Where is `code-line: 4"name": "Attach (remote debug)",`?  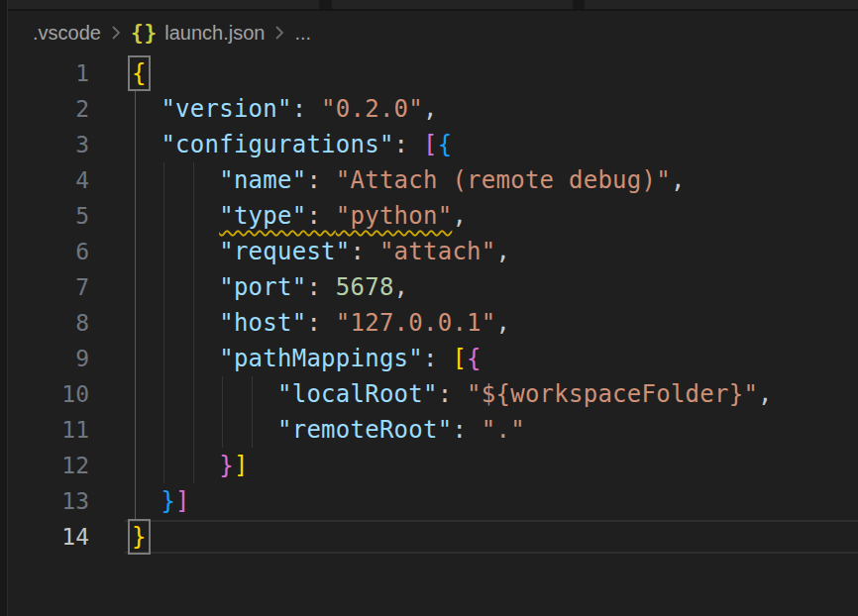
code-line: 4"name": "Attach (remote debug)", is located at coordinates (429, 180).